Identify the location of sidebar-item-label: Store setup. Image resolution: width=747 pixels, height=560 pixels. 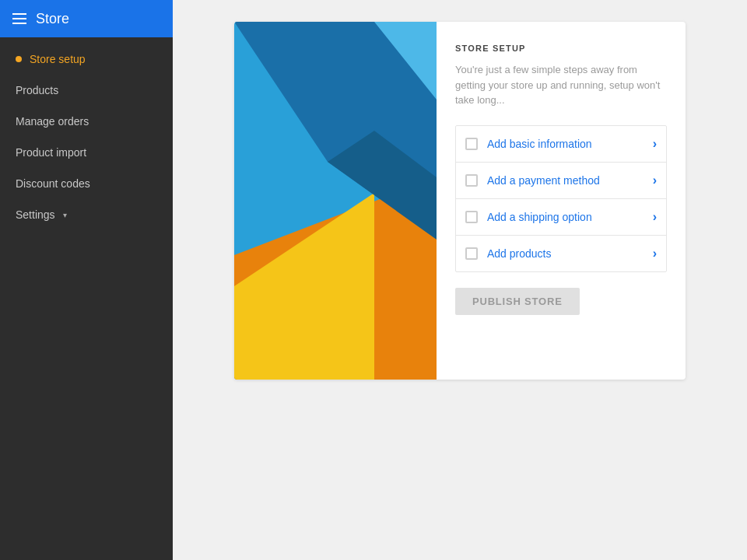
(58, 59).